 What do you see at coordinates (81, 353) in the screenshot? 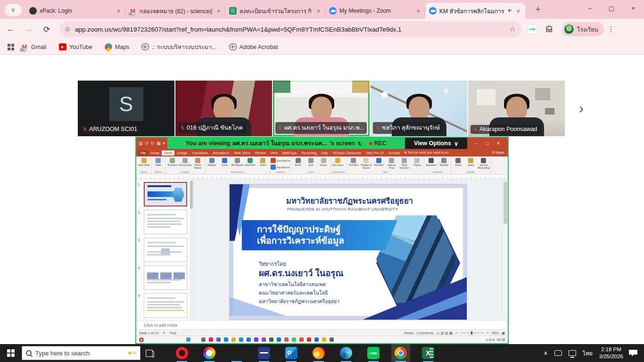
I see `taskbar-search: Type here to search ✦✧` at bounding box center [81, 353].